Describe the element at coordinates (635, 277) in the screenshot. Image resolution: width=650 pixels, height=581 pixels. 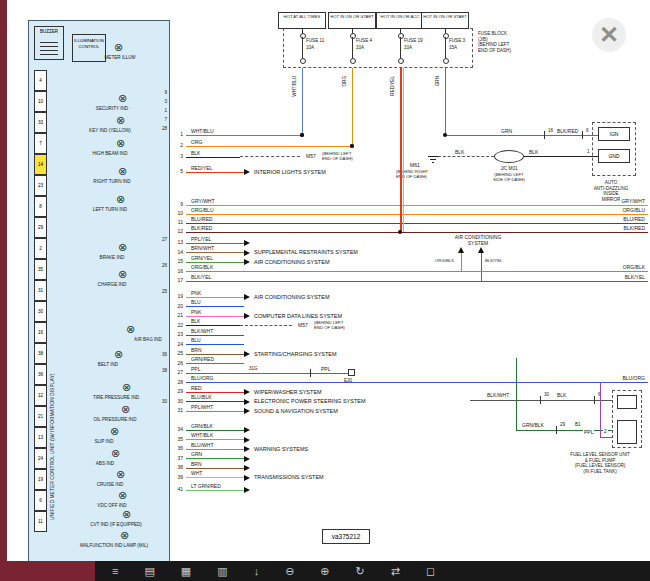
I see `wire-color-right-label: BLK/YEL` at that location.